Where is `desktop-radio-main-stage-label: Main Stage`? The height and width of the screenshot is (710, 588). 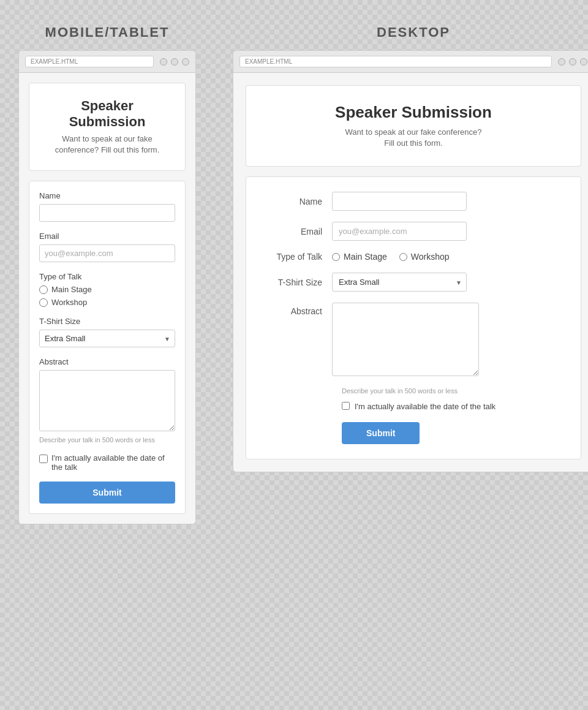 desktop-radio-main-stage-label: Main Stage is located at coordinates (365, 257).